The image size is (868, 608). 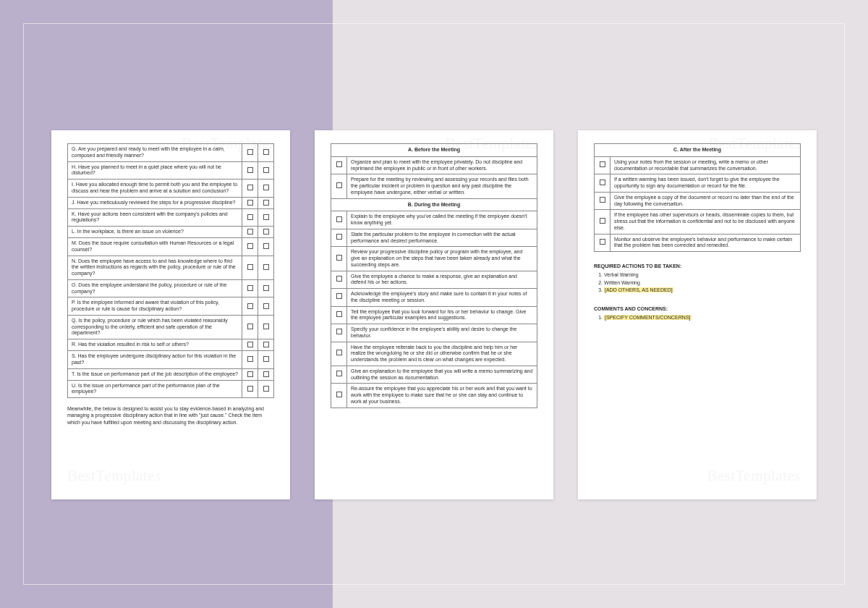 I want to click on list-item: [SPECIFY COMMENTS/CONCERNS], so click(x=702, y=318).